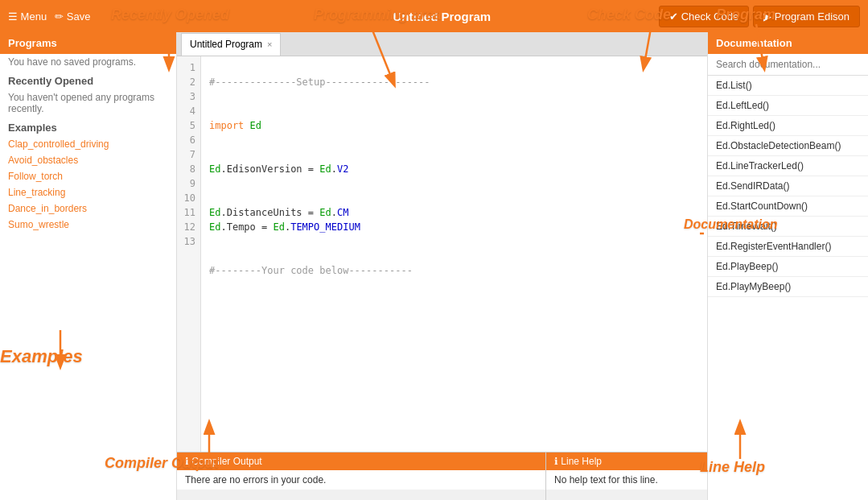 The height and width of the screenshot is (500, 868). I want to click on program-edison-button: ▶ Program Edison, so click(806, 16).